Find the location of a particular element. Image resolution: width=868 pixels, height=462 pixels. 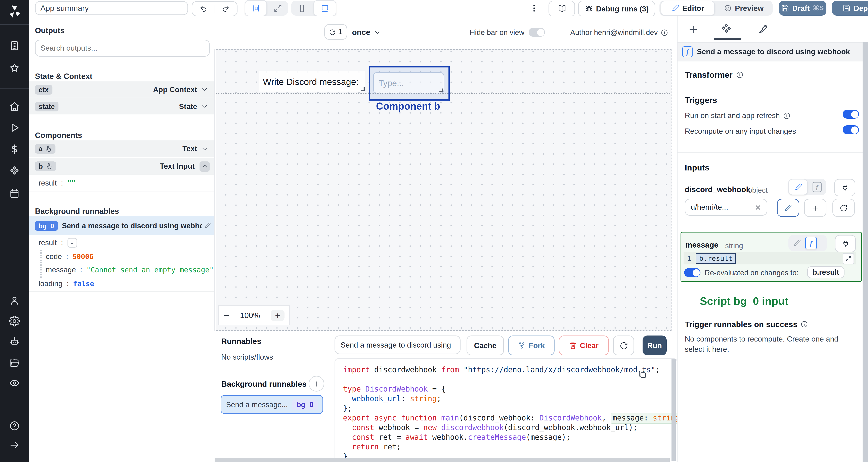

folders-icon is located at coordinates (14, 363).